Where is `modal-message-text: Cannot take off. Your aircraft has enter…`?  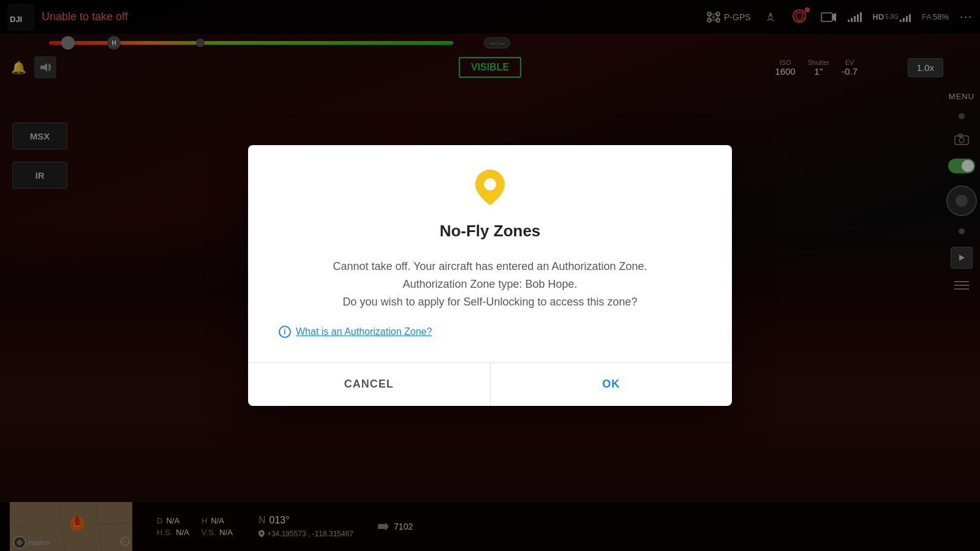 modal-message-text: Cannot take off. Your aircraft has enter… is located at coordinates (490, 284).